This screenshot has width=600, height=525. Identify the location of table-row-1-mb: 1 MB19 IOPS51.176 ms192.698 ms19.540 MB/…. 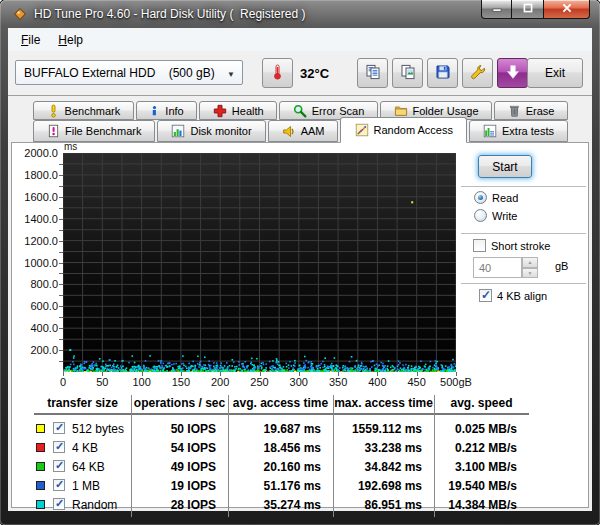
(282, 486).